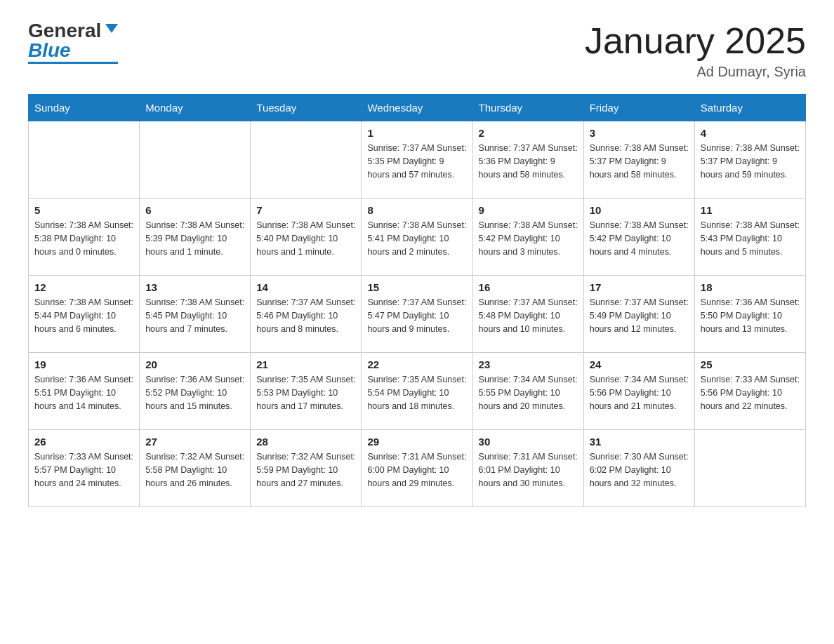  Describe the element at coordinates (750, 239) in the screenshot. I see `day-info: Sunrise: 7:38 AM Sunset: 5:43 PM Dayligh…` at that location.